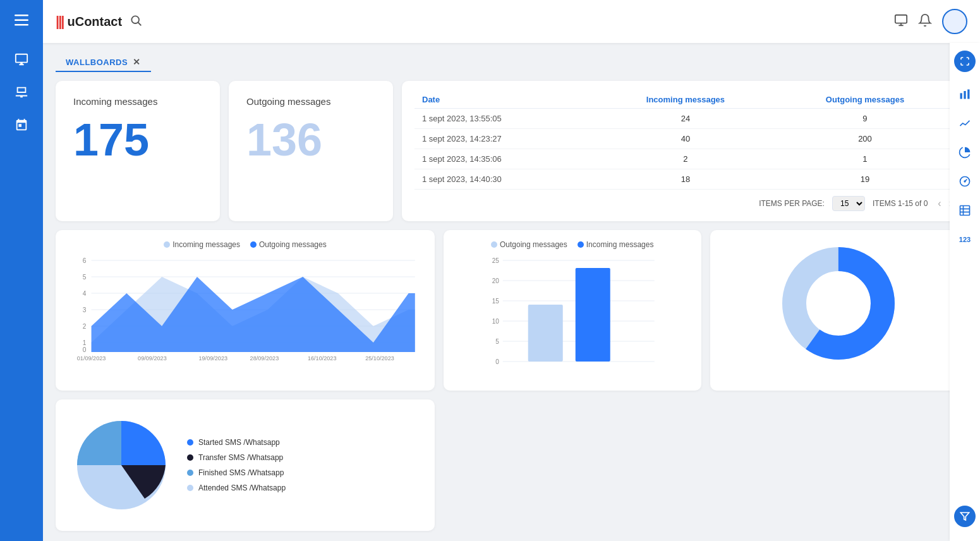 This screenshot has width=980, height=541. Describe the element at coordinates (322, 358) in the screenshot. I see `svg-text: 16/10/2023` at that location.